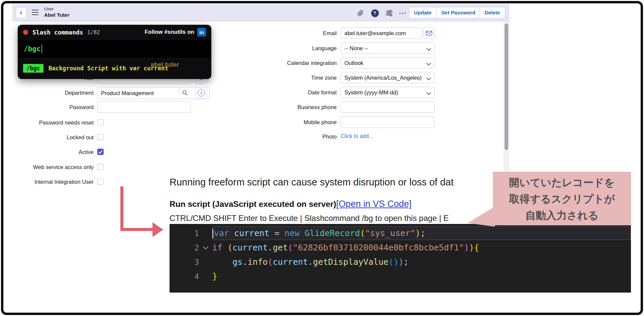 The image size is (644, 316). I want to click on calendar-integration-select: Outlook, so click(388, 63).